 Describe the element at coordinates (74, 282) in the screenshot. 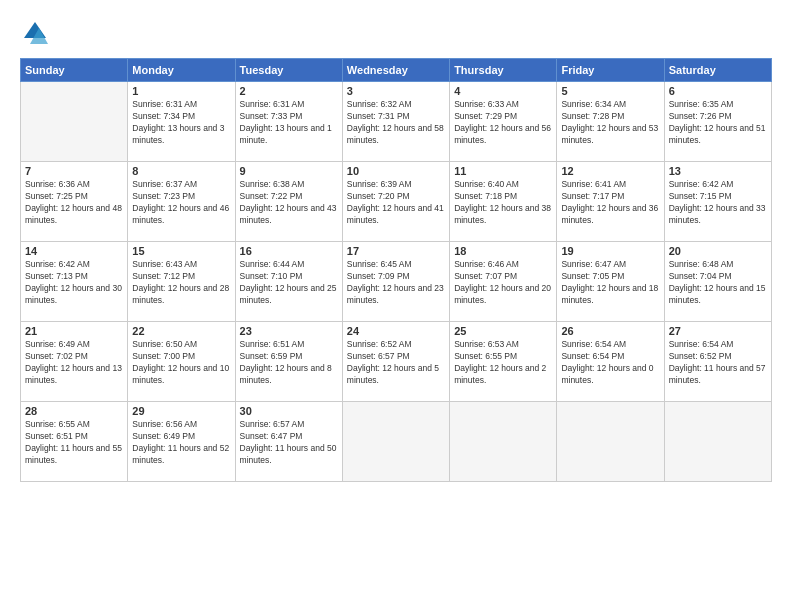

I see `calendar-cell: 14Sunrise: 6:42 AMSunset: 7:13 PMDayligh…` at that location.